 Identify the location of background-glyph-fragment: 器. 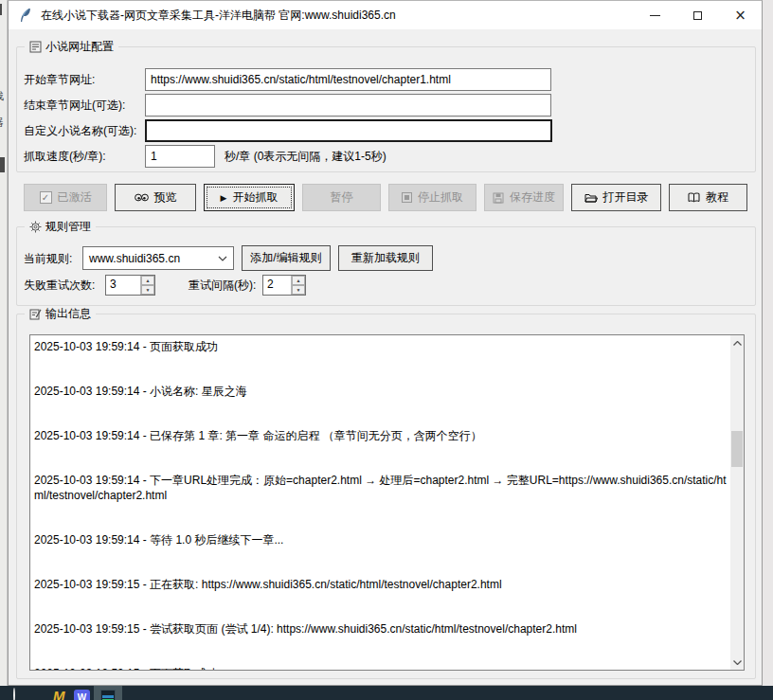
(2, 123).